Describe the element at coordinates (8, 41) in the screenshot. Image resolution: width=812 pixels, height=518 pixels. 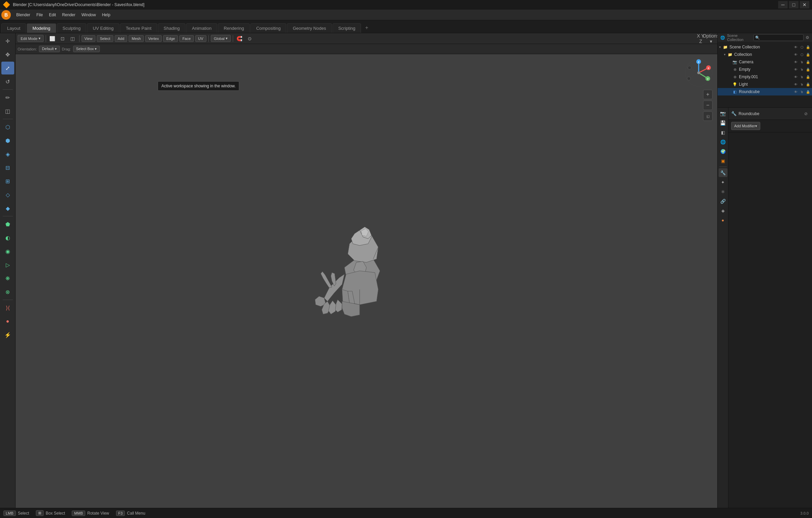
I see `cursor-tool: ✛` at that location.